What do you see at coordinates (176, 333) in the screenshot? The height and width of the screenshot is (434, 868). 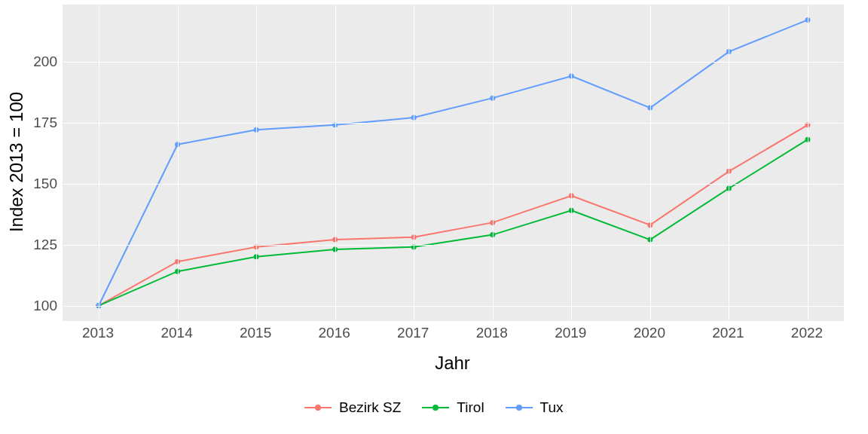 I see `x-tick-label: 2014` at bounding box center [176, 333].